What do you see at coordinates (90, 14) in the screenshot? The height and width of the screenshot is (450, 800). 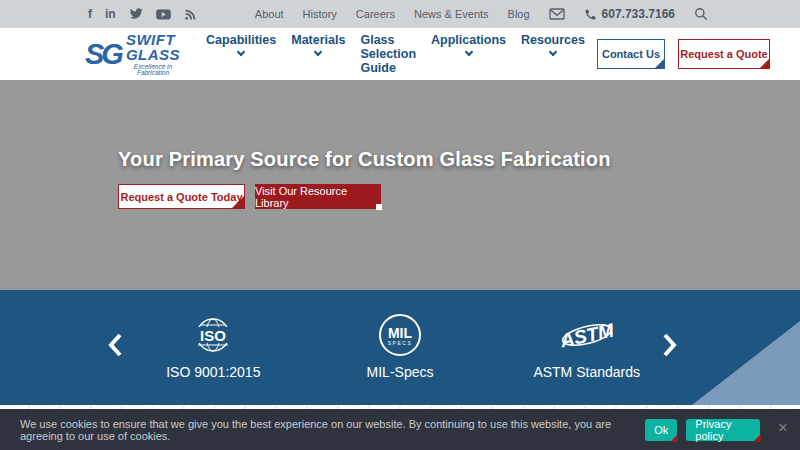 I see `facebook-icon: f` at bounding box center [90, 14].